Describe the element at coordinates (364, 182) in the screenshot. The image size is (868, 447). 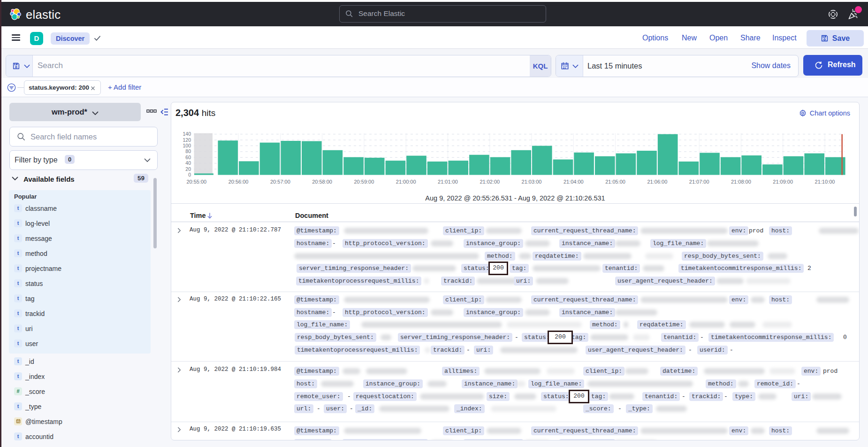
I see `svg-text: 20:59:00` at that location.